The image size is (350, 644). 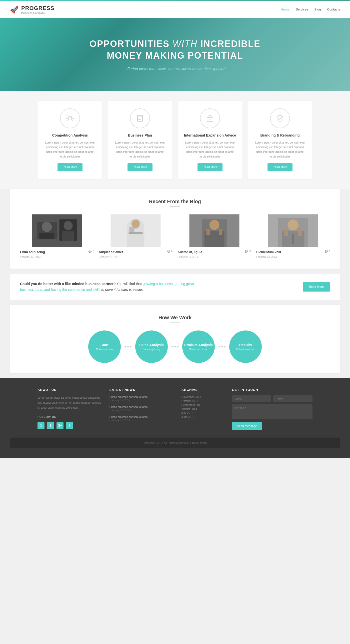 I want to click on blog-card-1: Aliquet sit amet February 13, 2013 💬 9, so click(x=136, y=236).